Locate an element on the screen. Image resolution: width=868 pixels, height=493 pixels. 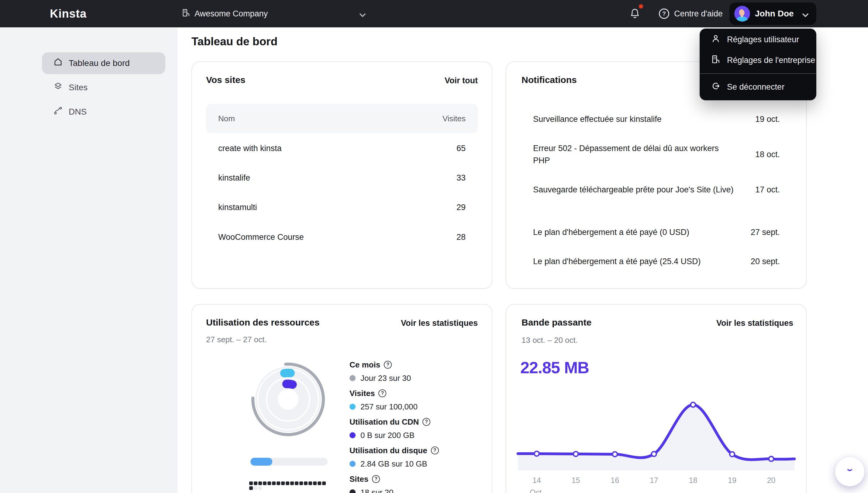
stat-label: Visites is located at coordinates (362, 393).